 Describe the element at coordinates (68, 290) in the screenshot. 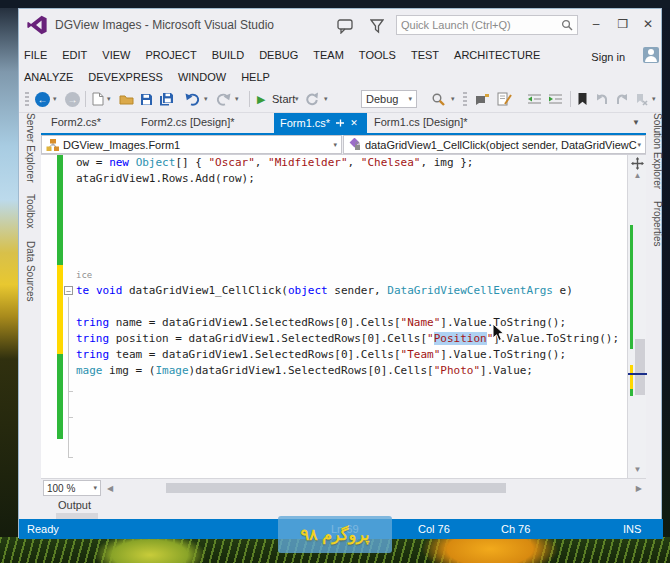

I see `collapse-region-toggle: –` at that location.